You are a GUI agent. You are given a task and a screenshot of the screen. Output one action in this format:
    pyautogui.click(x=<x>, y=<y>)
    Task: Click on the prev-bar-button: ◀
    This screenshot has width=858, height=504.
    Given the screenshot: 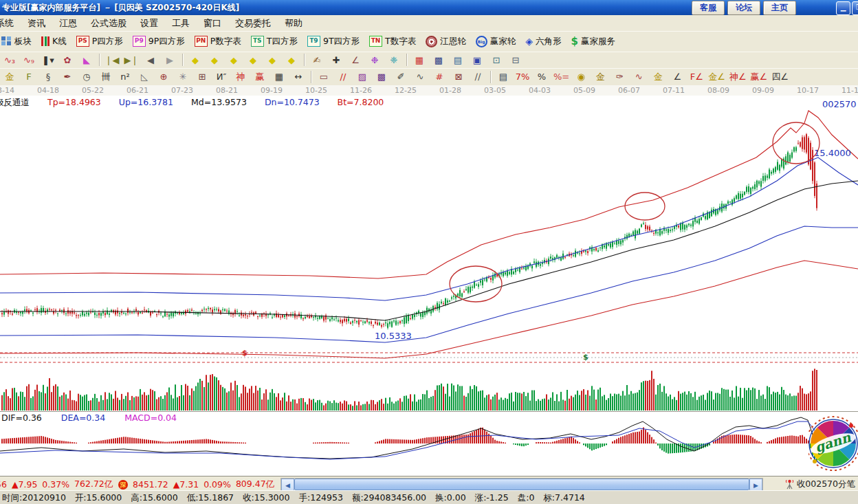 What is the action you would take?
    pyautogui.click(x=151, y=60)
    